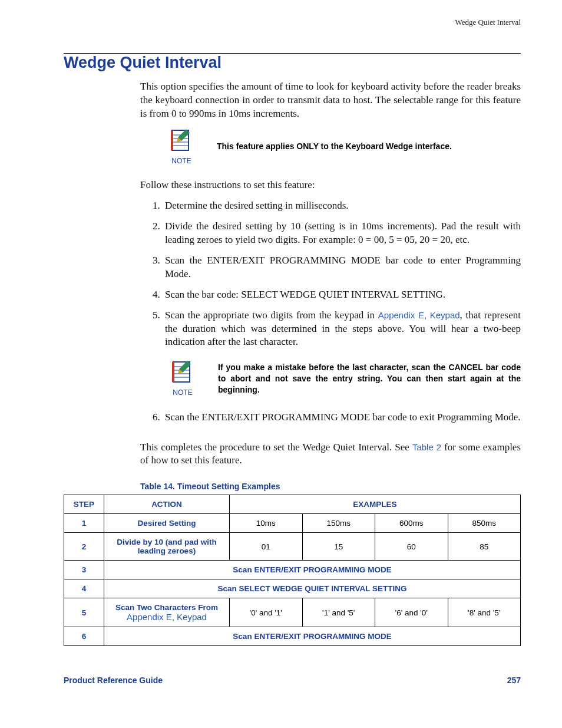 This screenshot has height=728, width=562. Describe the element at coordinates (292, 613) in the screenshot. I see `table-row: 5 Scan Two Characters From Appendix E, K…` at that location.